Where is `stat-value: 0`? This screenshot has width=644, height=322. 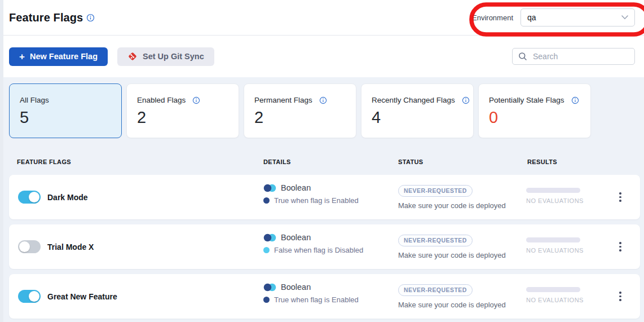 stat-value: 0 is located at coordinates (536, 117).